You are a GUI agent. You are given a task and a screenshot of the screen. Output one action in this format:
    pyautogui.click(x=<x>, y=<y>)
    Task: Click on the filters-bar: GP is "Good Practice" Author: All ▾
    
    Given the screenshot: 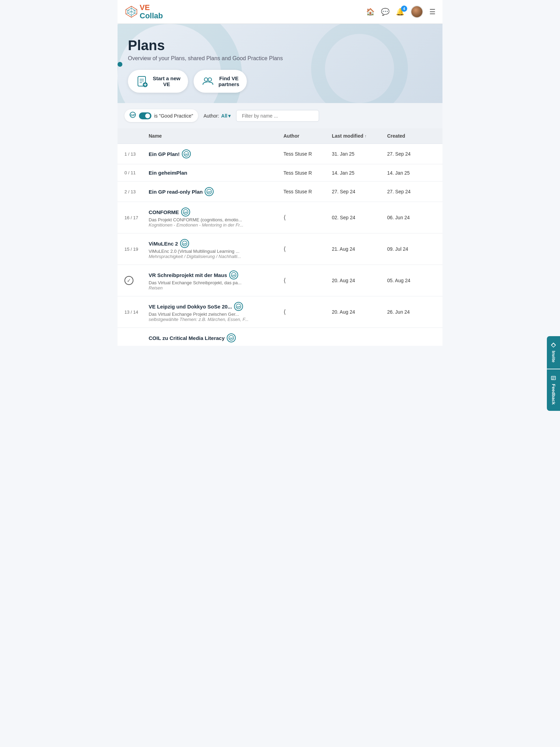 What is the action you would take?
    pyautogui.click(x=280, y=116)
    